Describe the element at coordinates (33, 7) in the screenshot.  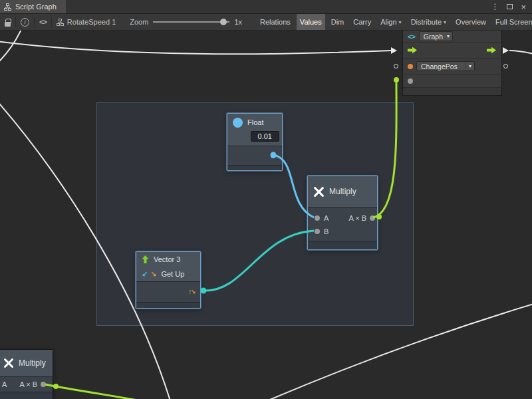
I see `tab-script-graph: Script Graph` at that location.